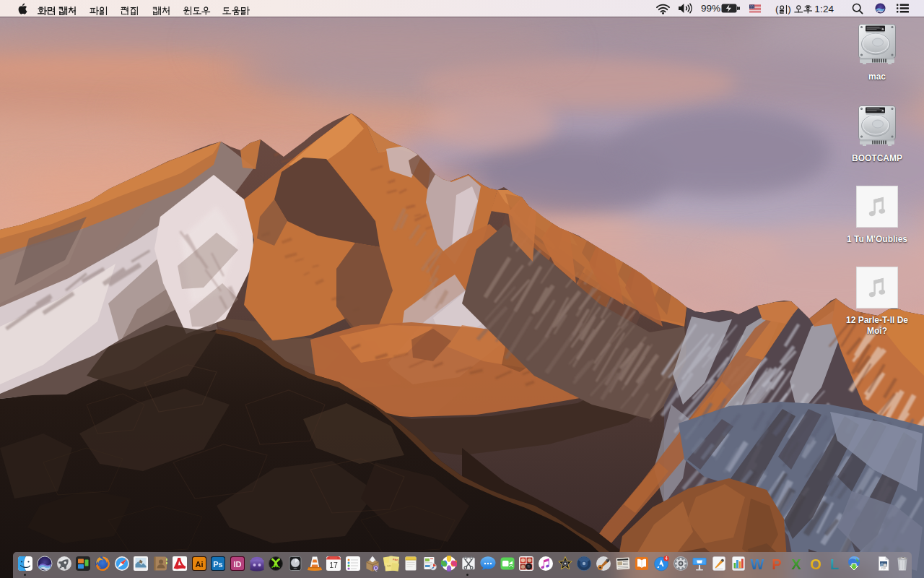  Describe the element at coordinates (758, 564) in the screenshot. I see `svg-text: W` at that location.